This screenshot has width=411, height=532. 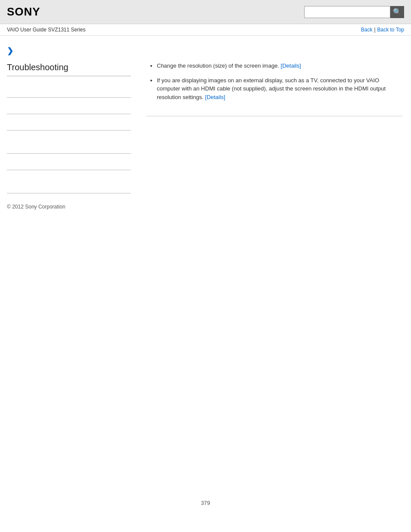 What do you see at coordinates (274, 81) in the screenshot?
I see `bullet-list: Change the resolution (size) of the scre…` at bounding box center [274, 81].